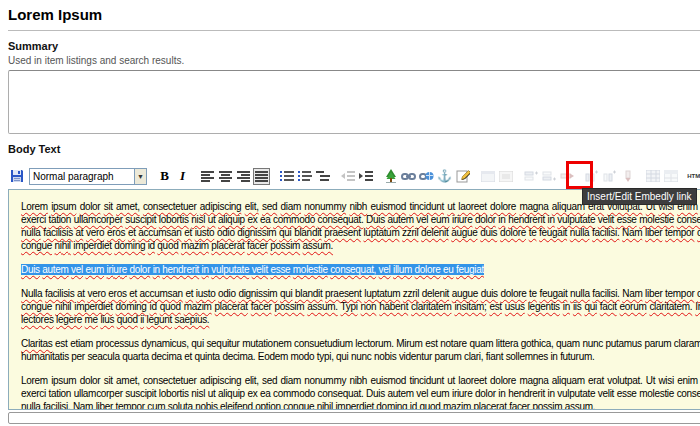  What do you see at coordinates (286, 176) in the screenshot?
I see `unordered-list-button` at bounding box center [286, 176].